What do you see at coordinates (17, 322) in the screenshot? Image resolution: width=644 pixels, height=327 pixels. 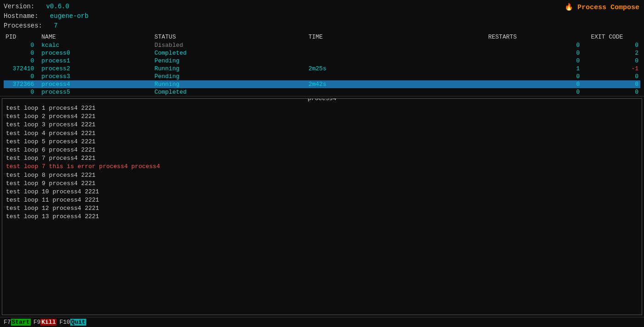 I see `footer-key-start: F7Start` at bounding box center [17, 322].